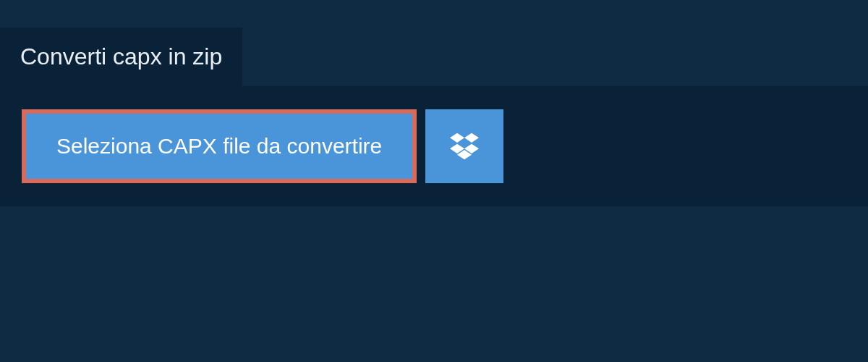 The image size is (868, 362). What do you see at coordinates (219, 146) in the screenshot?
I see `select-file-button: Seleziona CAPX file da convertire` at bounding box center [219, 146].